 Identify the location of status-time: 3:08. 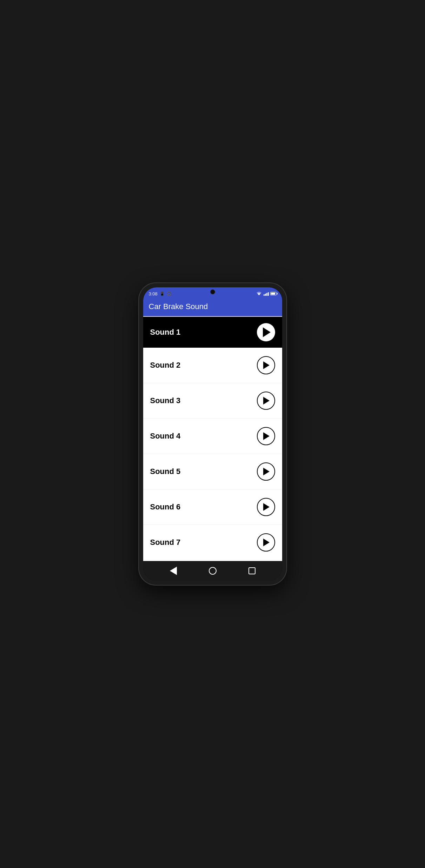
(153, 294).